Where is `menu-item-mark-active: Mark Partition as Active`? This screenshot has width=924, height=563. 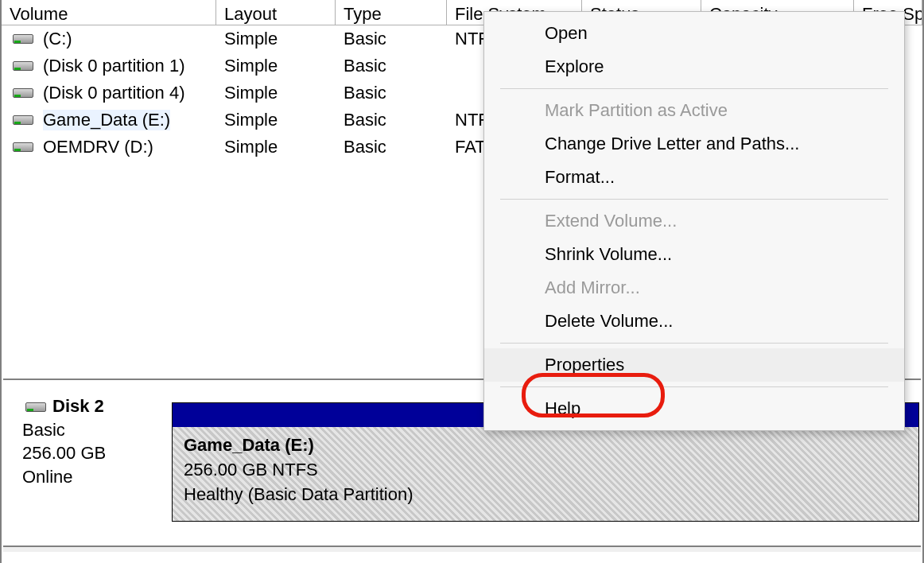
menu-item-mark-active: Mark Partition as Active is located at coordinates (694, 111).